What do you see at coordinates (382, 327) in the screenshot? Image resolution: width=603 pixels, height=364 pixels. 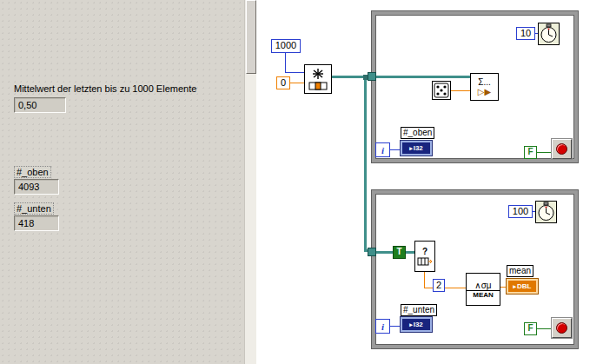 I see `loop-iteration-terminal-bottom: i` at bounding box center [382, 327].